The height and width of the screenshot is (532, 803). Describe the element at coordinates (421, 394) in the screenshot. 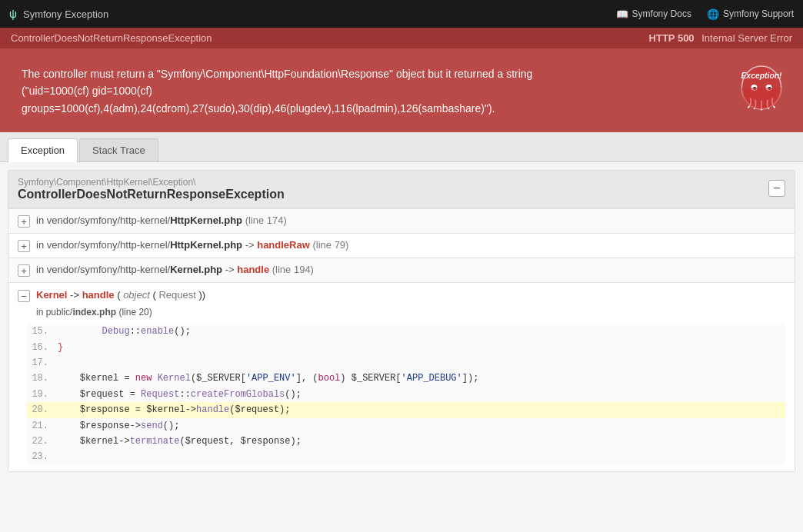

I see `line-code-19: $request = Request::createFromGlobals();` at that location.